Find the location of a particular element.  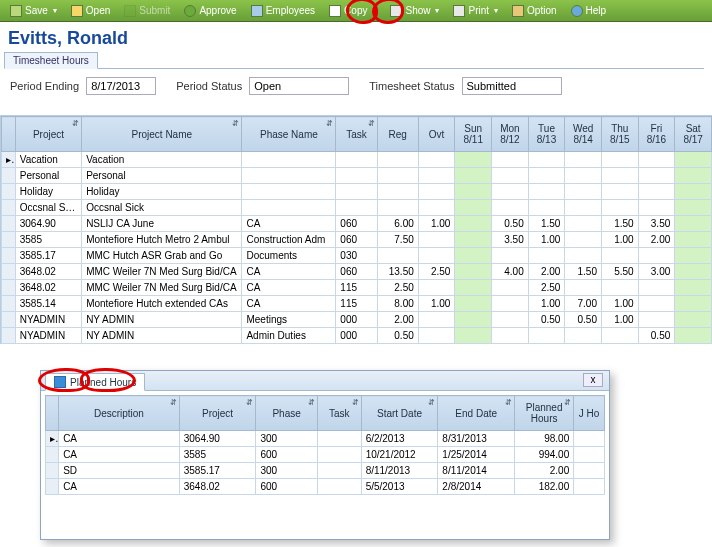

employees-button: Employees is located at coordinates (283, 11).